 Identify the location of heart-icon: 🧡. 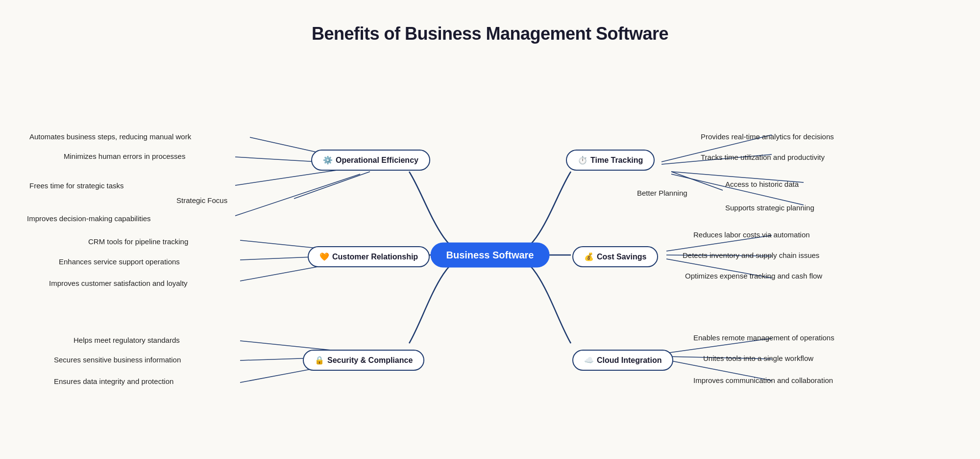
(324, 257).